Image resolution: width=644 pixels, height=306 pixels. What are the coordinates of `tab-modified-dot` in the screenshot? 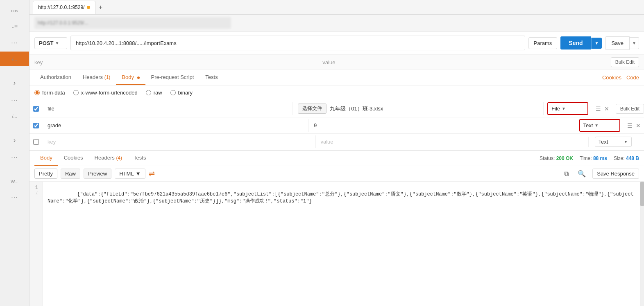 It's located at (88, 7).